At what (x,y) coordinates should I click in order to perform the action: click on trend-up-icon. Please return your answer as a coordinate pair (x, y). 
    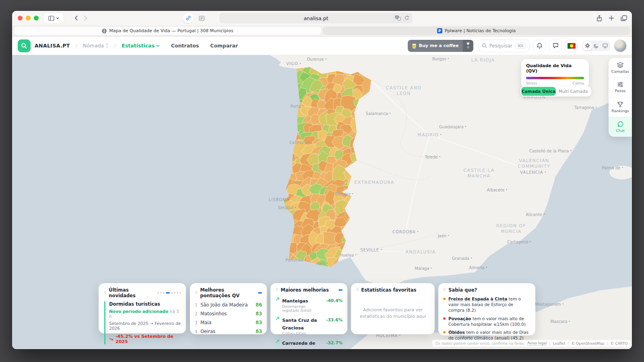
    Looking at the image, I should click on (277, 299).